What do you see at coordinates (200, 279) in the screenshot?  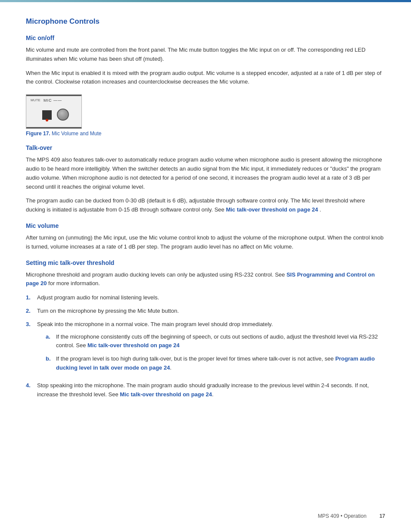 I see `sis-programming-link: SIS Programming and Control on page 20` at bounding box center [200, 279].